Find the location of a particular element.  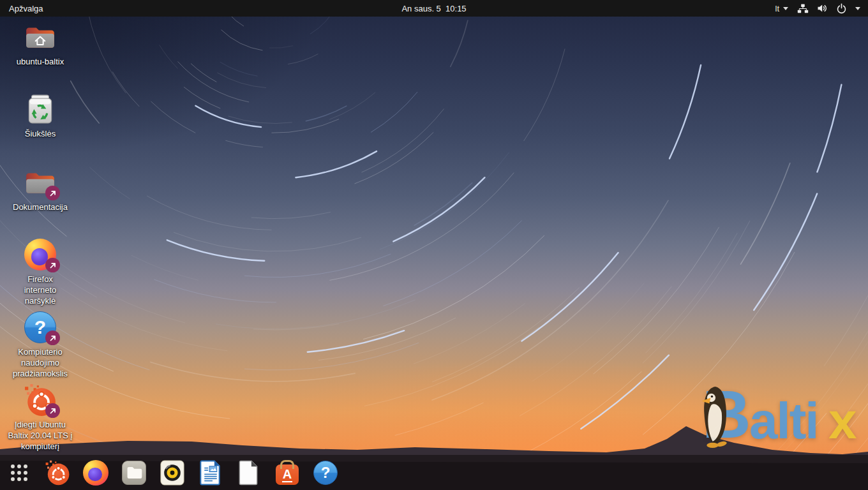

dock-item-rhythmbox is located at coordinates (172, 473).